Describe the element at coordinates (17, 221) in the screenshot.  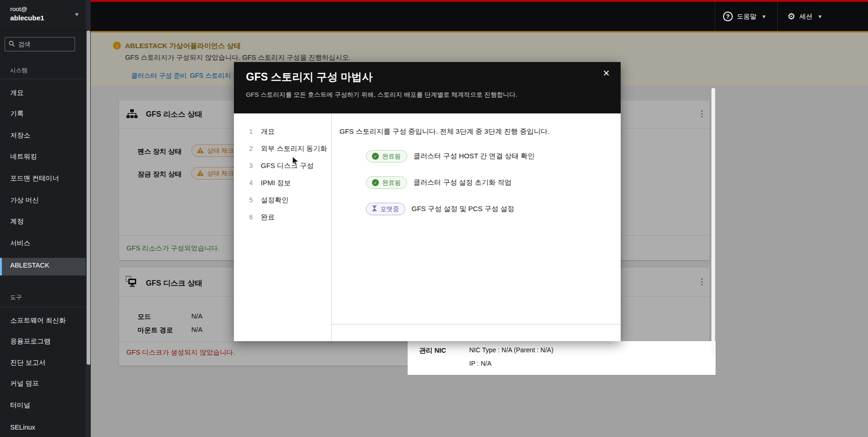
I see `sidebar-item-accounts: 계정` at that location.